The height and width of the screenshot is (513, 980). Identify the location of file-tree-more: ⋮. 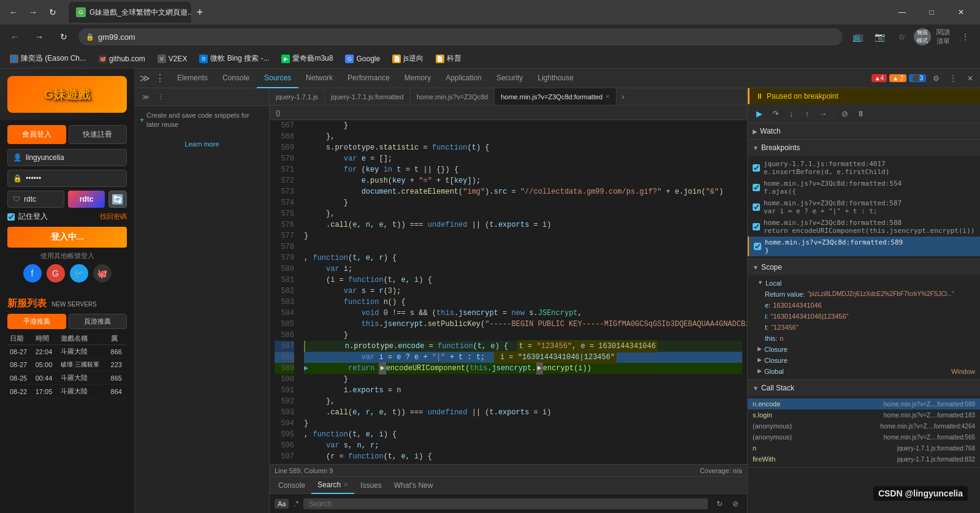
(161, 97).